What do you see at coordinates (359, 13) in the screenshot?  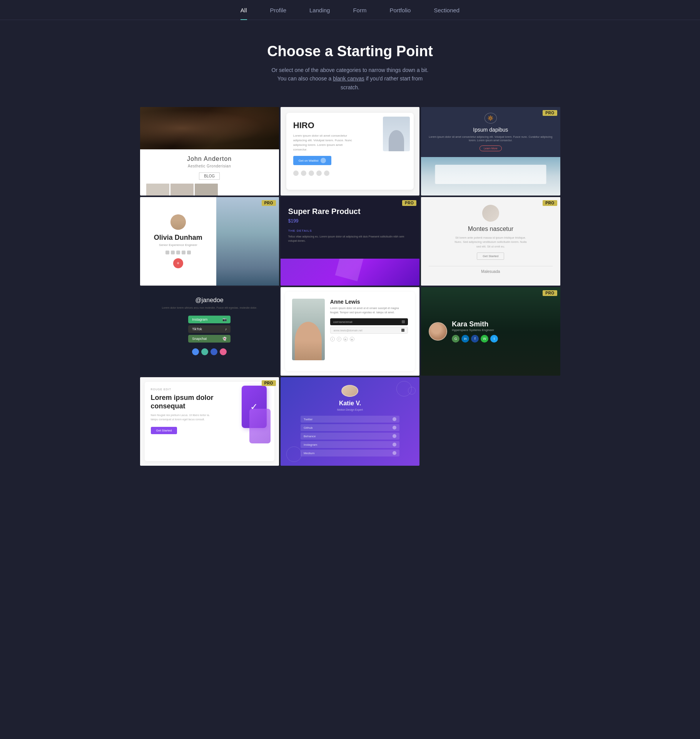 I see `nav-item-form: Form` at bounding box center [359, 13].